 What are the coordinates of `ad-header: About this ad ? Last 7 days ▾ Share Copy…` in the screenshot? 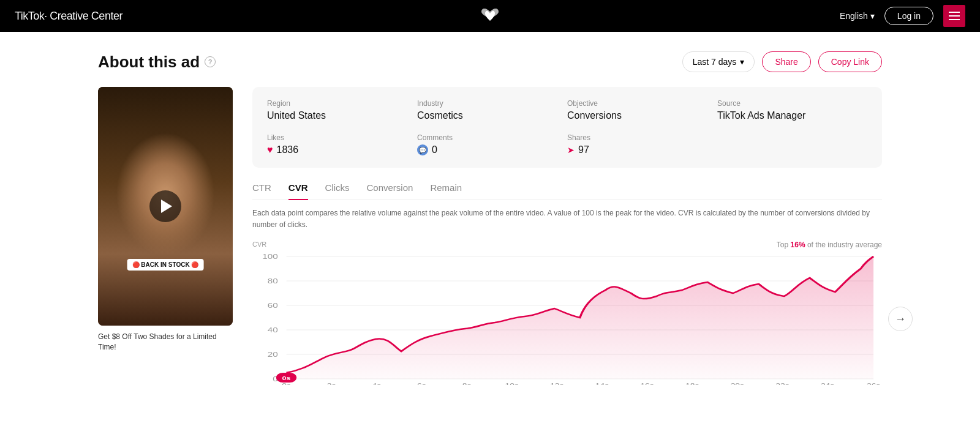 It's located at (490, 62).